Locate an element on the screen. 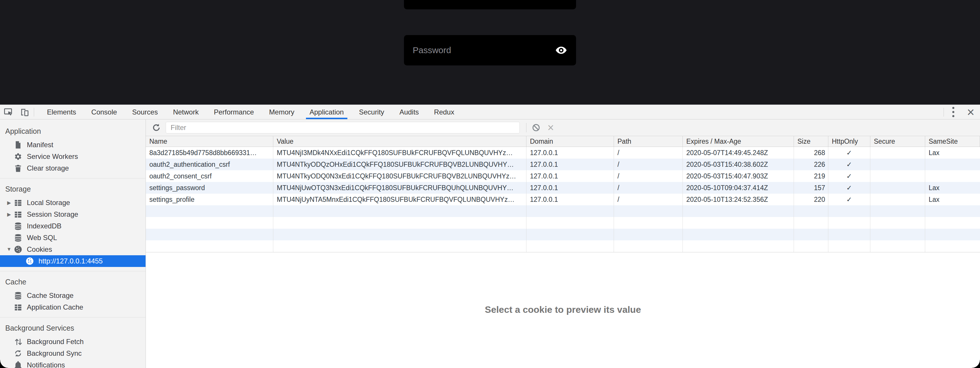  tab-security: Security is located at coordinates (372, 112).